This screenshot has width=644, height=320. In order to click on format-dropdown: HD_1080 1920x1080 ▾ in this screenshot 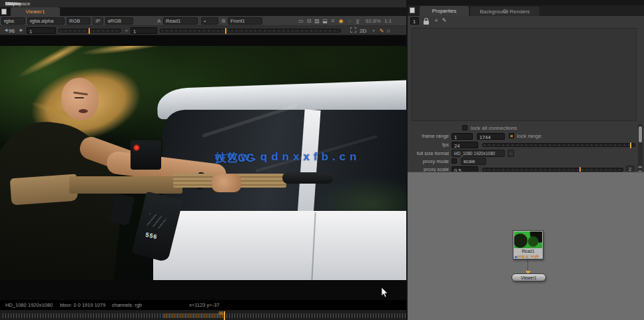, I will do `click(478, 153)`.